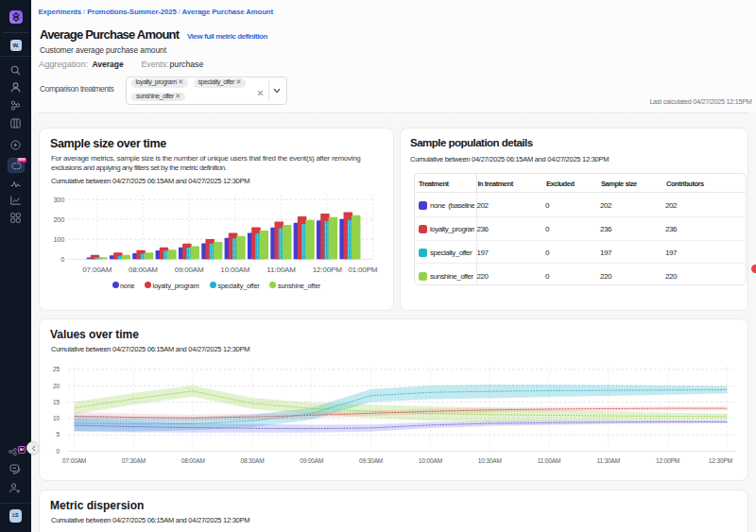  I want to click on svg-text: 10:30AM, so click(490, 461).